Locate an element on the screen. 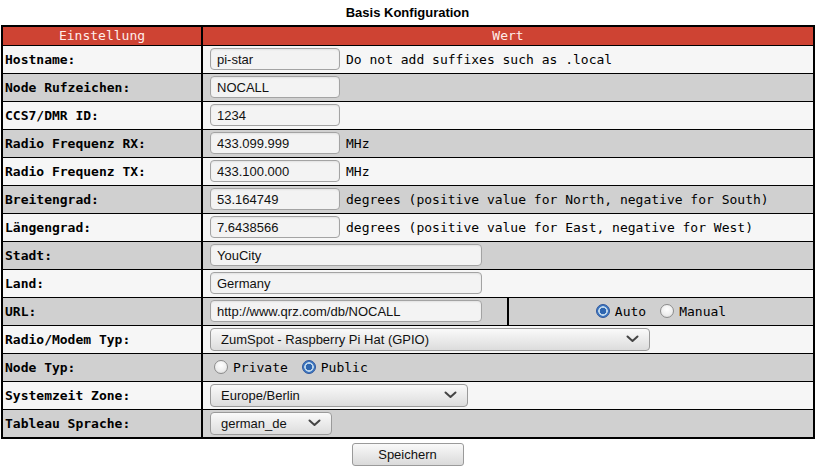  node-type-label: Node Typ: is located at coordinates (40, 368).